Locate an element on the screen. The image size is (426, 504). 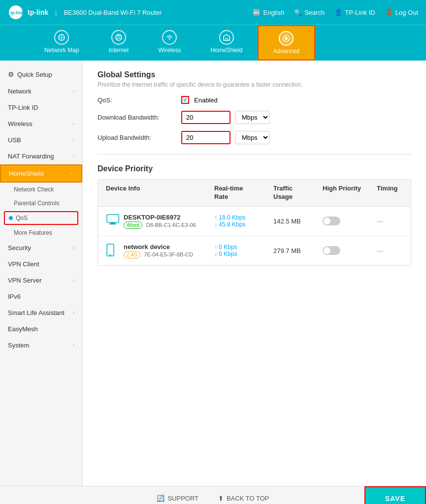
rate-cell-2: ↑ 0 Kbps ↓ 0 Kbps is located at coordinates (244, 251).